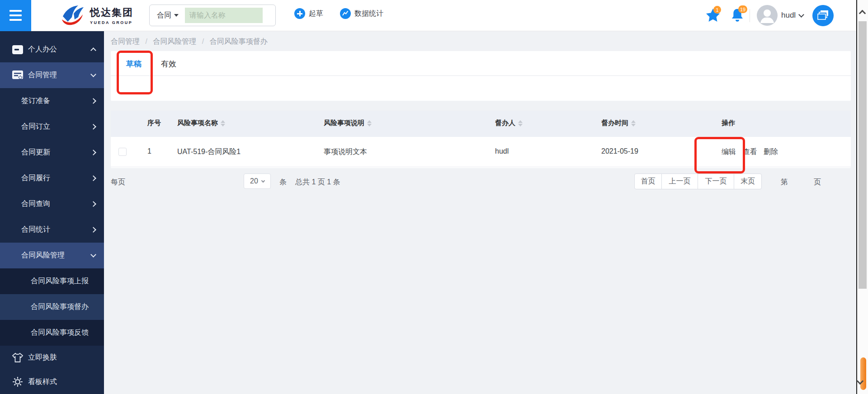 The width and height of the screenshot is (868, 394). What do you see at coordinates (784, 183) in the screenshot?
I see `page-prefix: 第` at bounding box center [784, 183].